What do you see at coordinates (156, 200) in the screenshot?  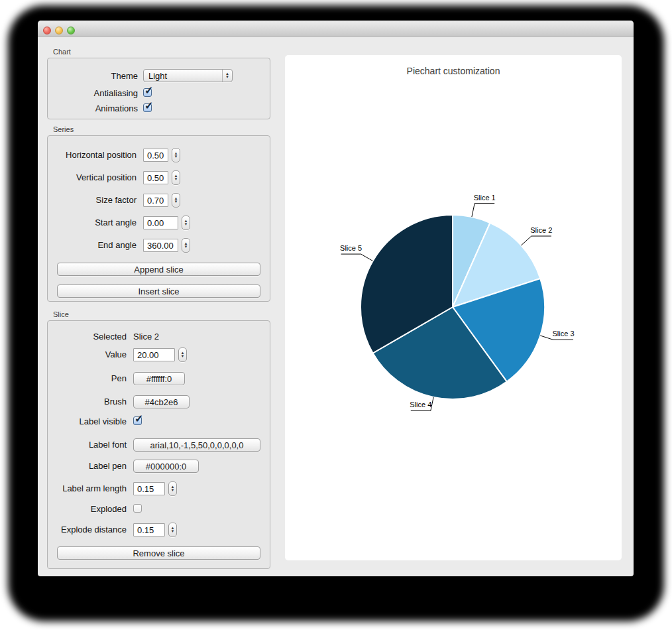 I see `size-factor-input` at bounding box center [156, 200].